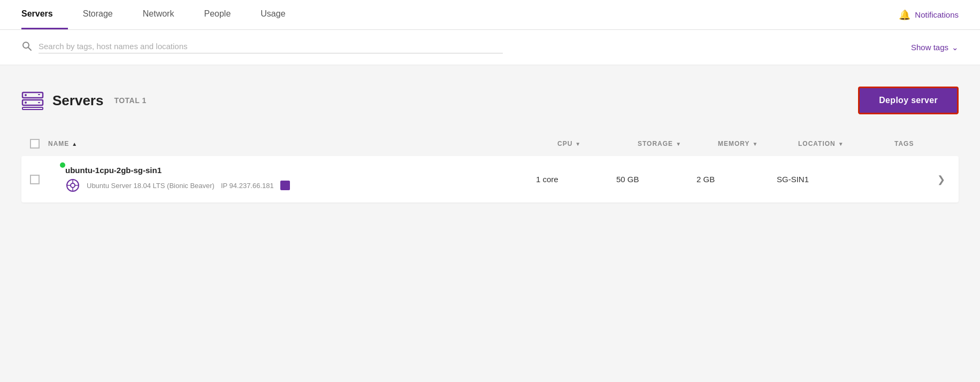 This screenshot has height=382, width=980. I want to click on search-section: Show tags ⌄, so click(490, 48).